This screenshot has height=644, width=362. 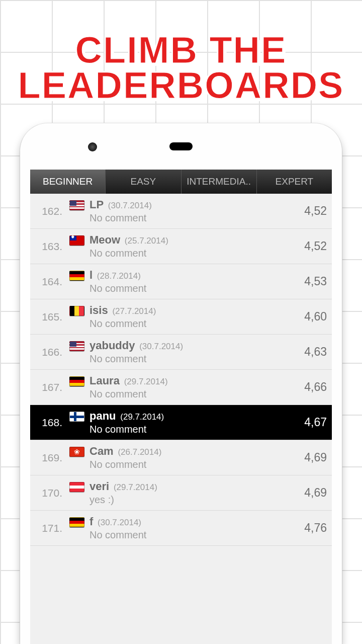 What do you see at coordinates (112, 345) in the screenshot?
I see `player-name: yabuddy` at bounding box center [112, 345].